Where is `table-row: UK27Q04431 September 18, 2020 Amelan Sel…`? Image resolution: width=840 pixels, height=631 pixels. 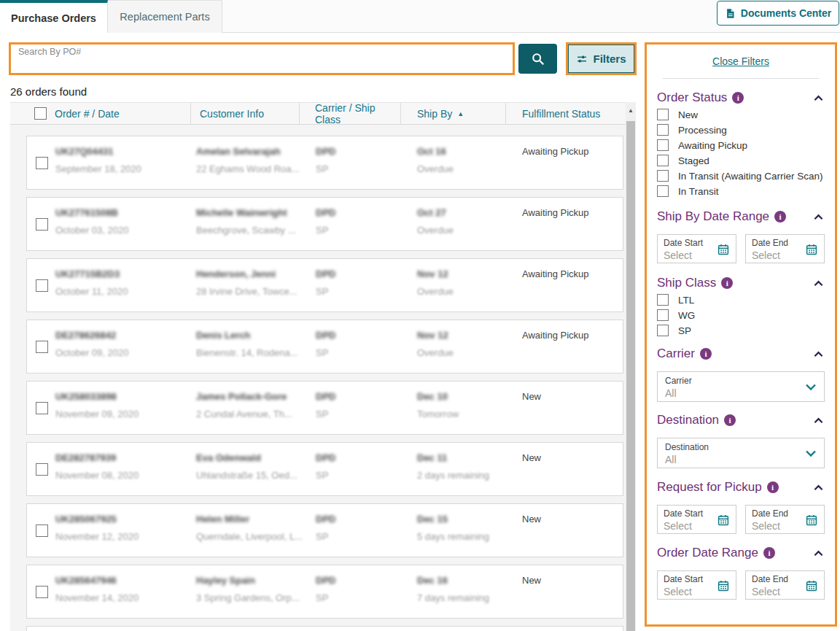
table-row: UK27Q04431 September 18, 2020 Amelan Sel… is located at coordinates (325, 163).